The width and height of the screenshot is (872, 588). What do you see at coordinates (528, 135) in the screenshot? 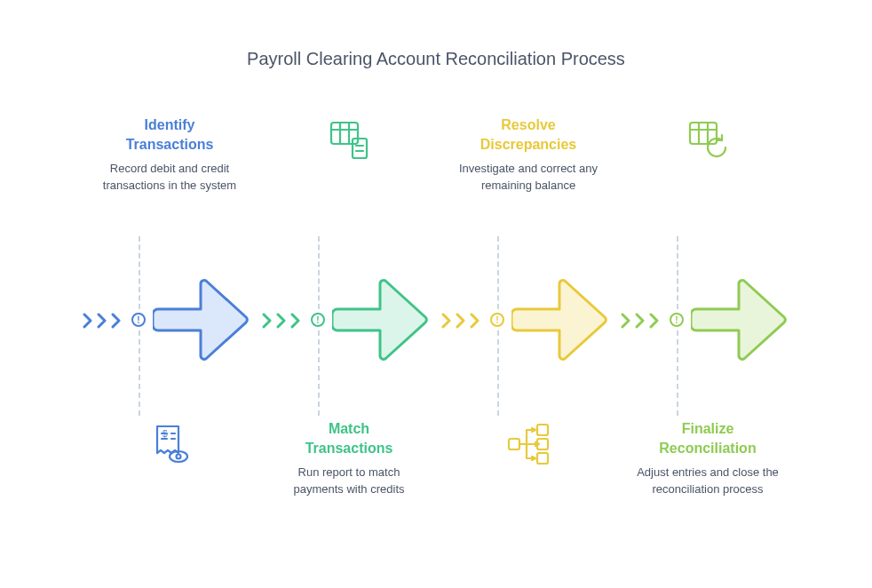
I see `step-title: ResolveDiscrepancies` at bounding box center [528, 135].